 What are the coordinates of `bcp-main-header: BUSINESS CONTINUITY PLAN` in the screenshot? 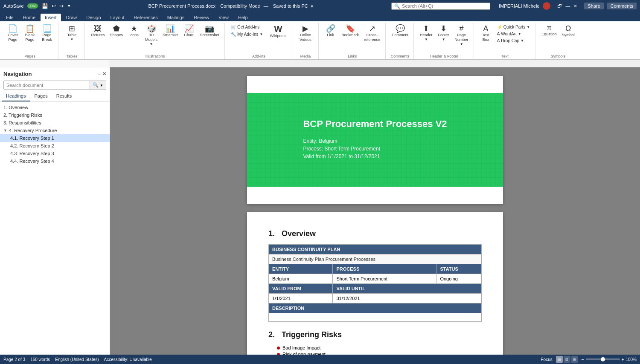 It's located at (375, 250).